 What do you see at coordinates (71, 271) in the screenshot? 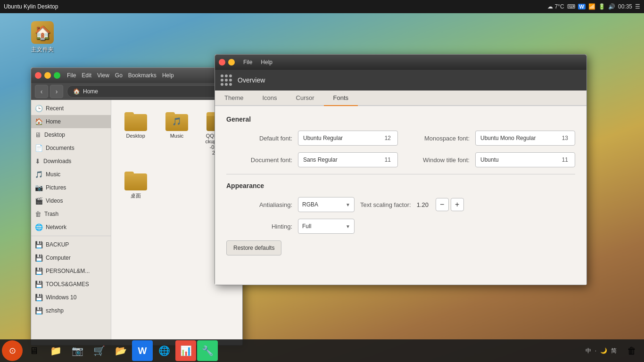
I see `sidebar-item-personal: 💾 PERSONAL&M...` at bounding box center [71, 271].